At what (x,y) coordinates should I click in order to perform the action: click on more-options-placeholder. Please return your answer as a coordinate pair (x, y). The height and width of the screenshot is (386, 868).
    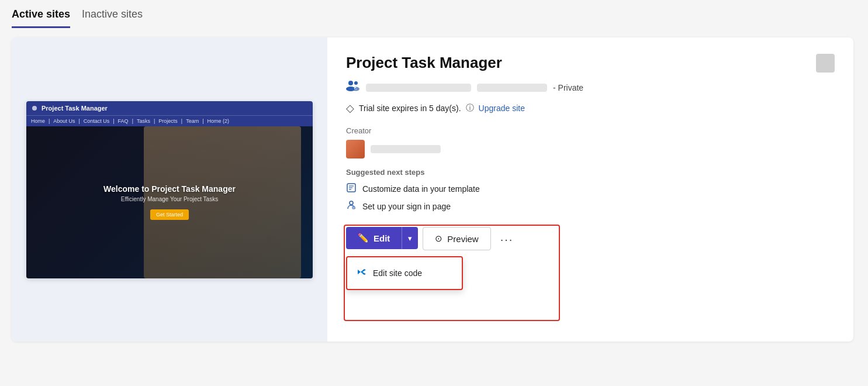
    Looking at the image, I should click on (825, 63).